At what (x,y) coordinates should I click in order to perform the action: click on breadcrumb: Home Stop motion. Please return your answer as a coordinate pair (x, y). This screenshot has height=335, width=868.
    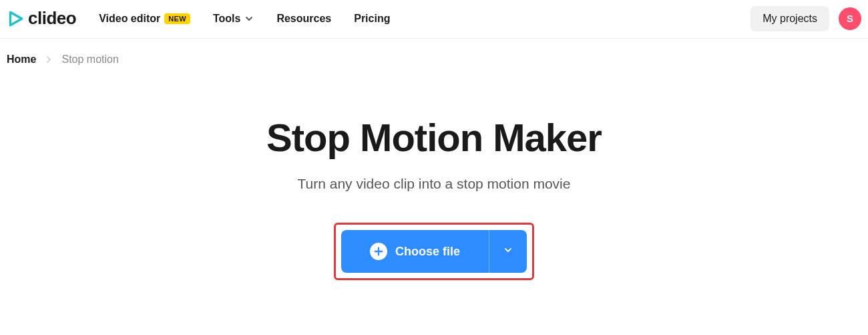
    Looking at the image, I should click on (434, 52).